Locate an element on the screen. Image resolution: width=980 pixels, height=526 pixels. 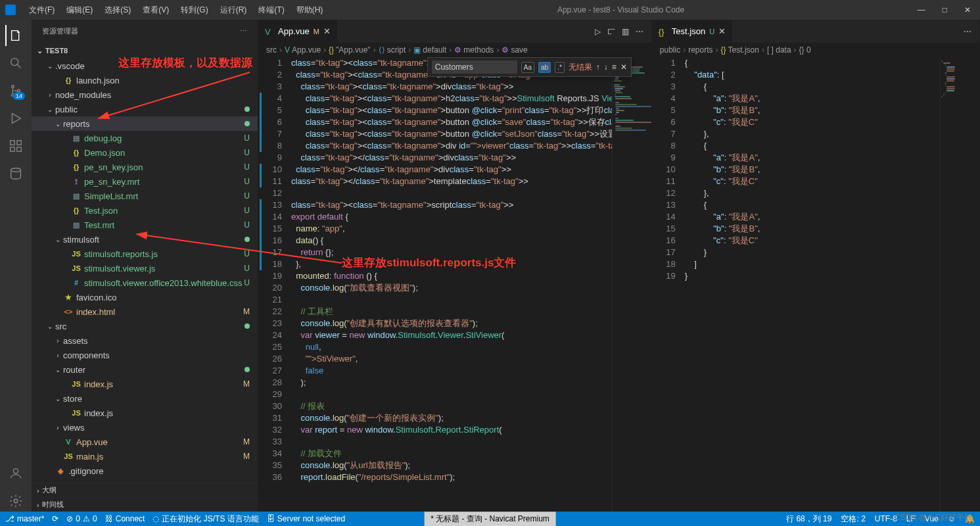
menu-selection: 选择(S) is located at coordinates (118, 11).